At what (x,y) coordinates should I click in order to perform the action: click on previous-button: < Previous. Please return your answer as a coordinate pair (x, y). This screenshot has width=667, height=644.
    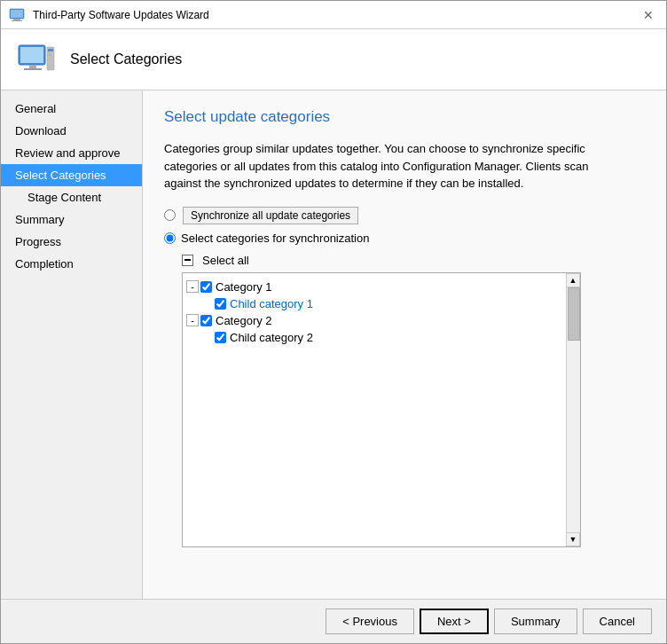
    Looking at the image, I should click on (370, 621).